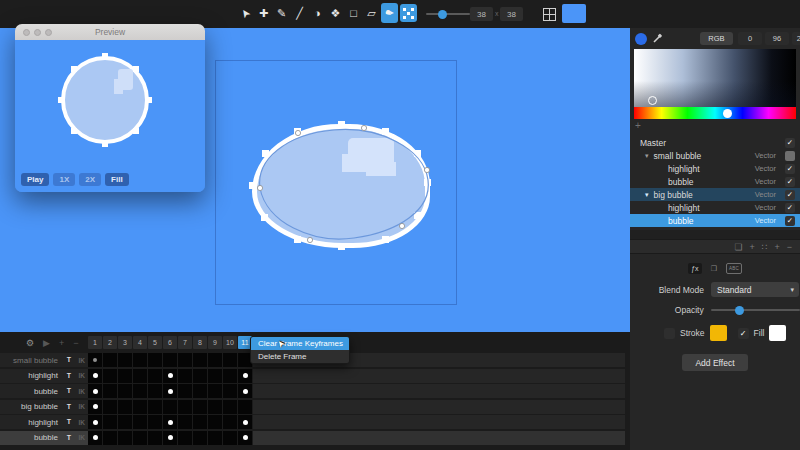 Image resolution: width=800 pixels, height=450 pixels. I want to click on timeline-row-label-cell: big bubbleTIK, so click(44, 407).